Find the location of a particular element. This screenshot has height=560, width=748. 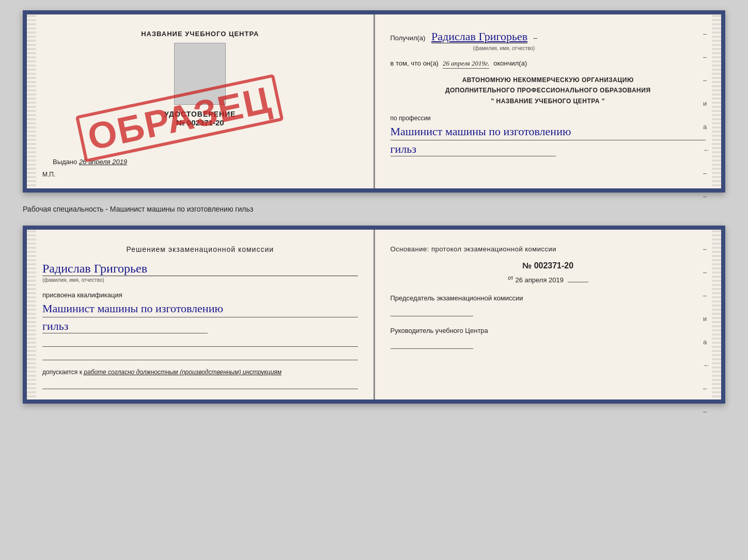

allowed-prefix: допускается к is located at coordinates (62, 372).